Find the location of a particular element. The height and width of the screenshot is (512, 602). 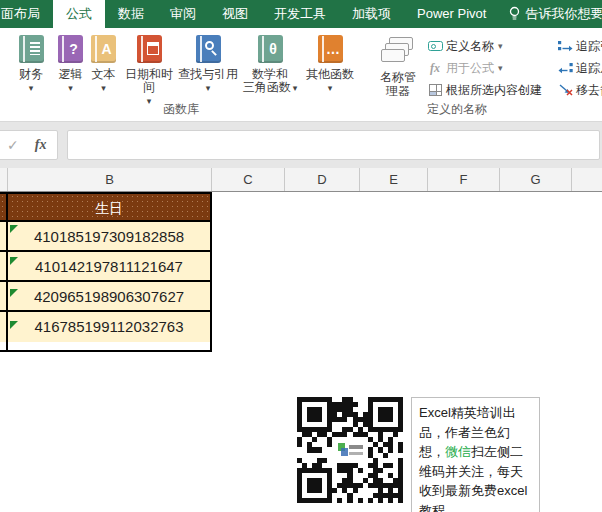

name-manager-button: 名称管理器 is located at coordinates (398, 68).